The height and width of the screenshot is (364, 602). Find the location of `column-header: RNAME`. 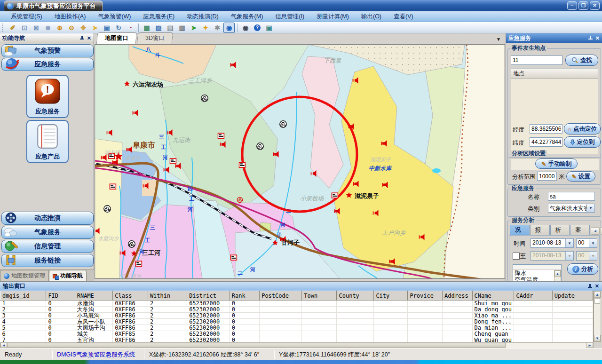

column-header: RNAME is located at coordinates (94, 296).